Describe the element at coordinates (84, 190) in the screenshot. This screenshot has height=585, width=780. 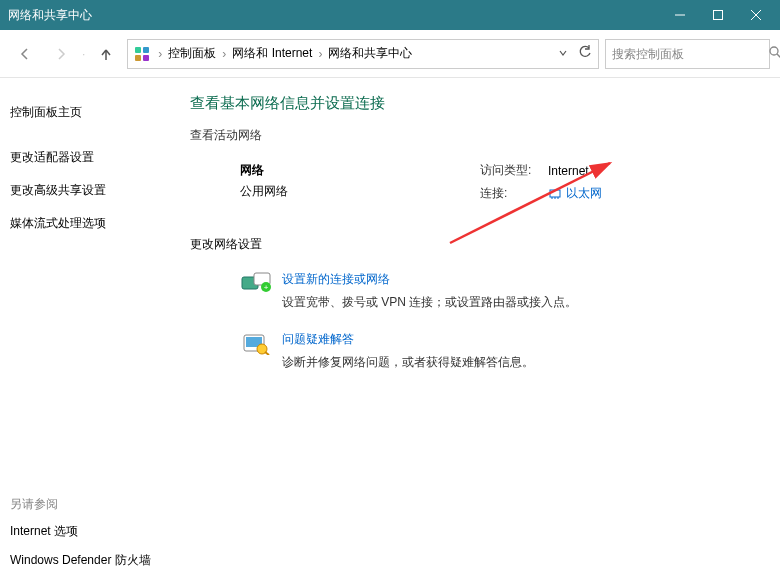
I see `sidebar-link-sharing: 更改高级共享设置` at that location.